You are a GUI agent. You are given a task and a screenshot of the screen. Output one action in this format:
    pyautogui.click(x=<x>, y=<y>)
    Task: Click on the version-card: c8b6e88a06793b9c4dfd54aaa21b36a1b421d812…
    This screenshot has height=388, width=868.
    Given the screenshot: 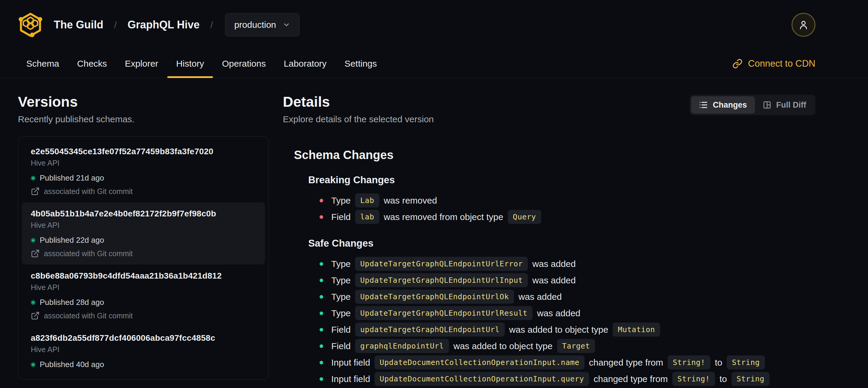 What is the action you would take?
    pyautogui.click(x=144, y=296)
    